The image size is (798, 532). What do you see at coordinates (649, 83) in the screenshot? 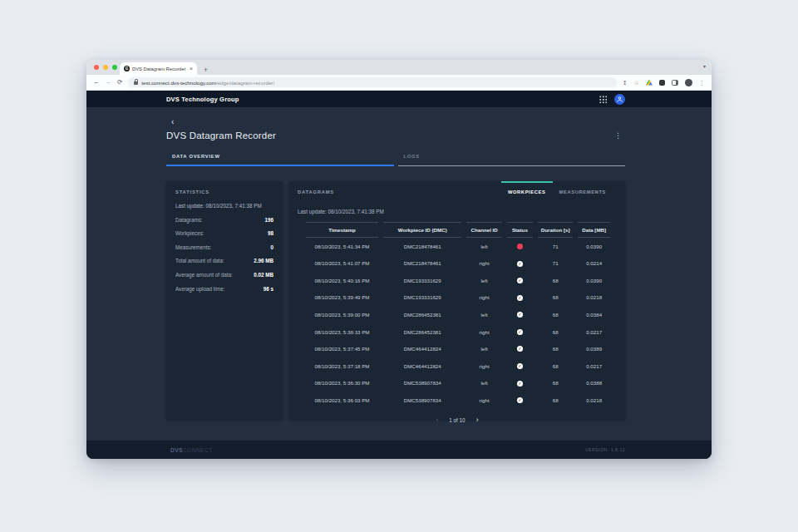
I see `drive-extension-icon` at bounding box center [649, 83].